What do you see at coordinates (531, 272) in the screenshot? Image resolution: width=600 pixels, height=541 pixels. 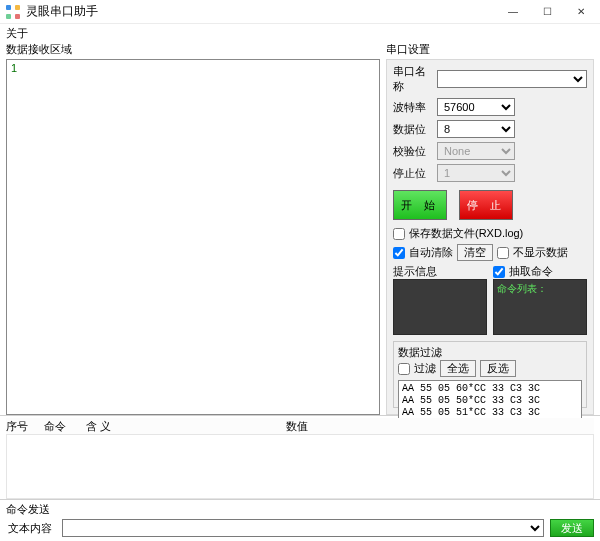 I see `extract-cmd-label: 抽取命令` at bounding box center [531, 272].